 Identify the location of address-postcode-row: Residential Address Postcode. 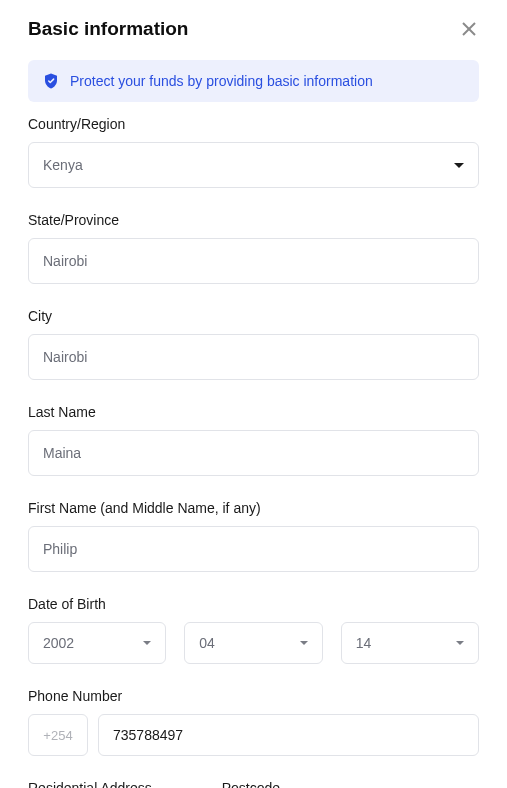
(254, 784).